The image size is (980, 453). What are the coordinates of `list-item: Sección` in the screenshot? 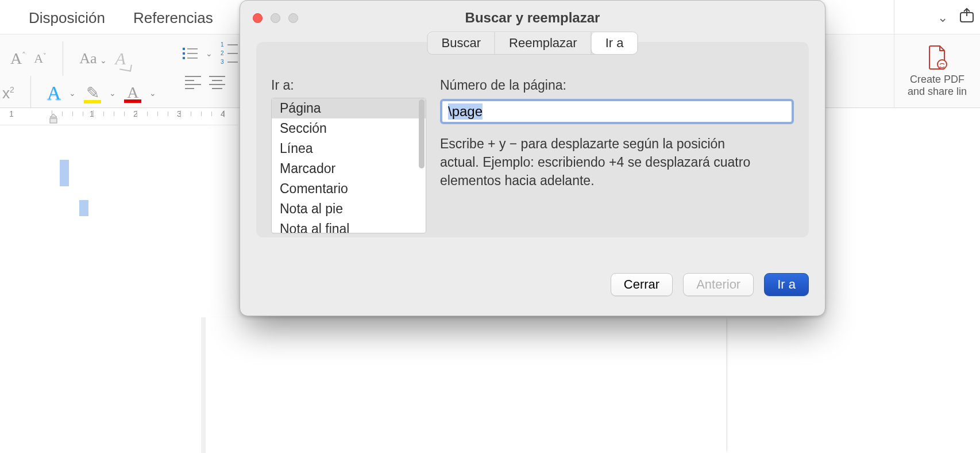 It's located at (349, 129).